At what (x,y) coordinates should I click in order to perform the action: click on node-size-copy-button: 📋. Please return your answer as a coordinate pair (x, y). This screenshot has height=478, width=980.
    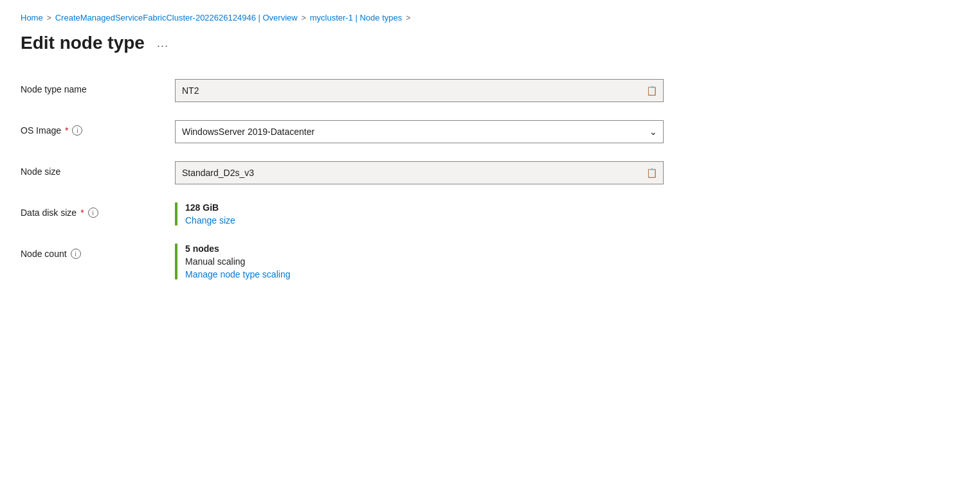
    Looking at the image, I should click on (652, 173).